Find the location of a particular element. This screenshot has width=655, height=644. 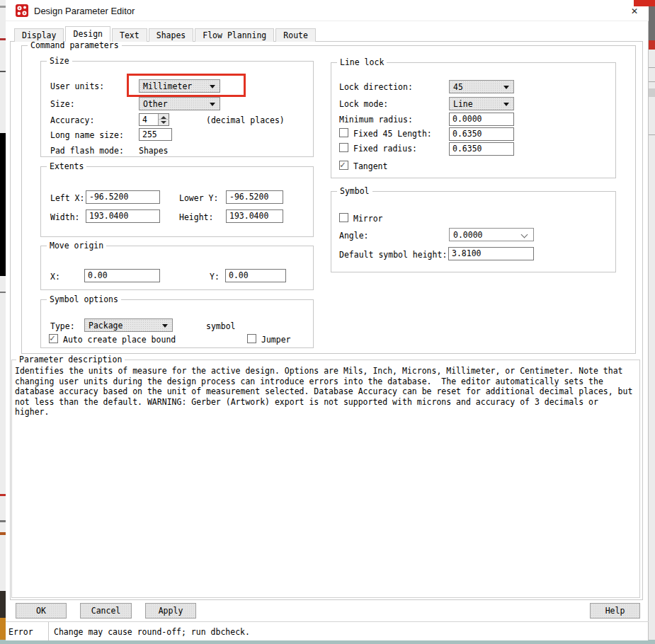

chevron-down-icon is located at coordinates (525, 235).